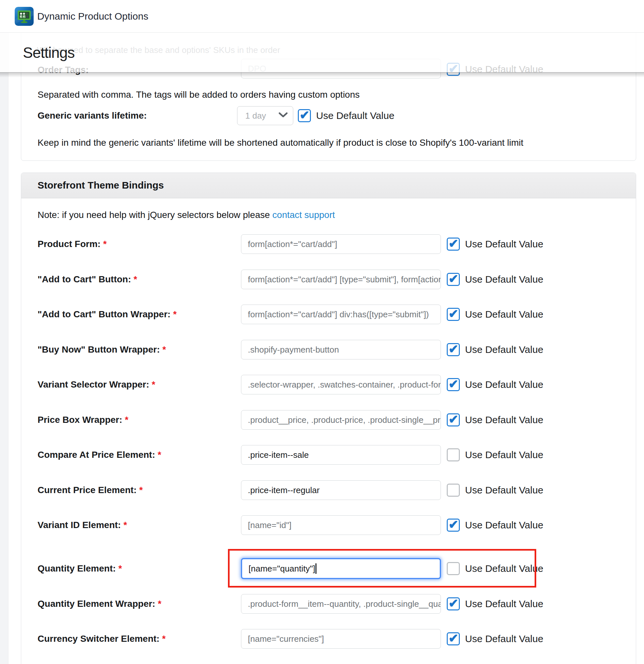 The height and width of the screenshot is (664, 644). What do you see at coordinates (83, 420) in the screenshot?
I see `field-label: Price Box Wrapper: *` at bounding box center [83, 420].